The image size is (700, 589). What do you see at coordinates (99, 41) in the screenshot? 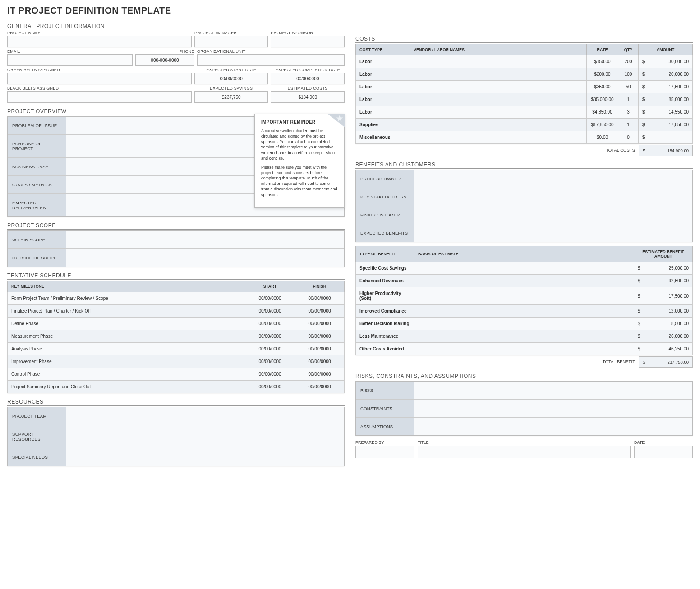
I see `input-project-name` at bounding box center [99, 41].